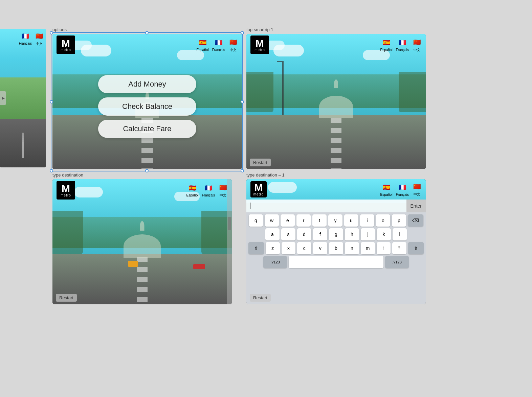 The width and height of the screenshot is (532, 397). Describe the element at coordinates (223, 190) in the screenshot. I see `lang-zhongwen-p3: 🇨🇳 中文` at that location.